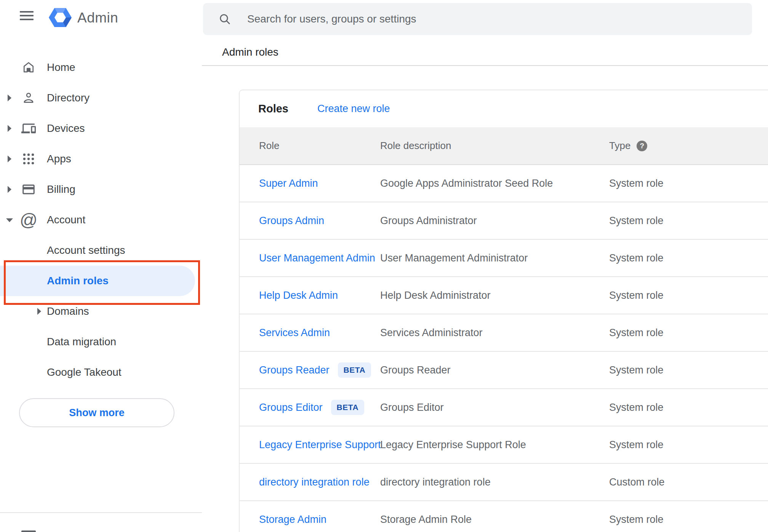 The height and width of the screenshot is (532, 768). Describe the element at coordinates (66, 128) in the screenshot. I see `sidebar-item-label: Devices` at that location.